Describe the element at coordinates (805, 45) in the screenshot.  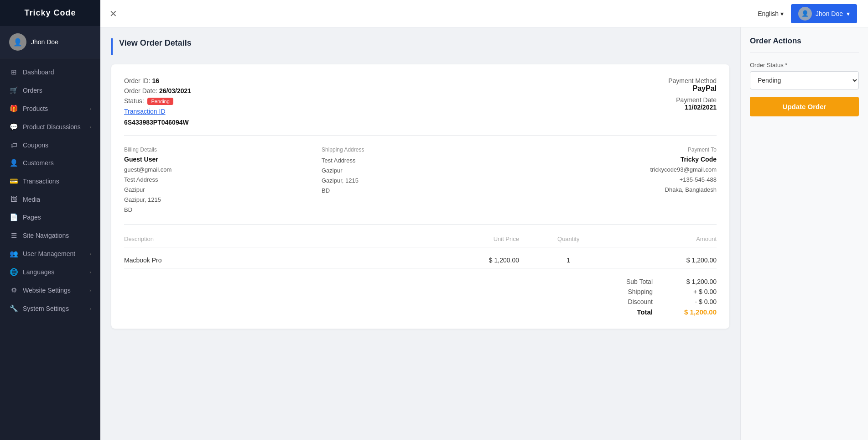
I see `order-actions-title: Order Actions` at that location.